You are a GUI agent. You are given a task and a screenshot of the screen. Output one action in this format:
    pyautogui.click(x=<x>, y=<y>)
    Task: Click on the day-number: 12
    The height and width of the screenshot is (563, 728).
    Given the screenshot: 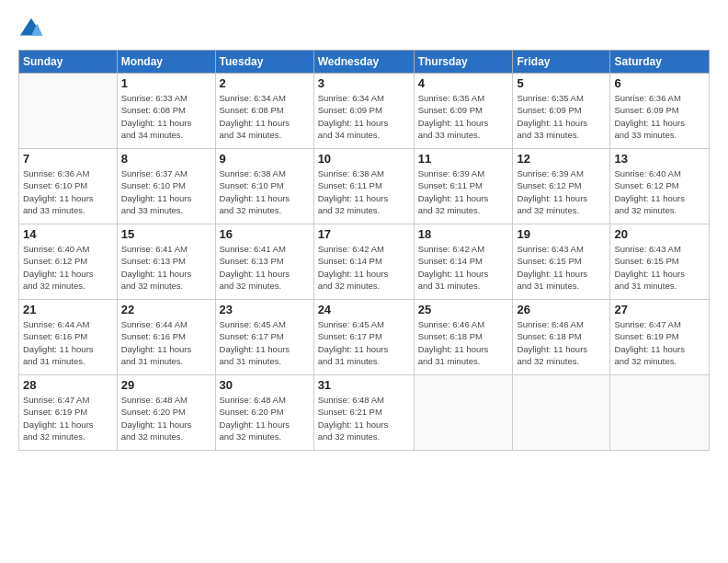 What is the action you would take?
    pyautogui.click(x=561, y=158)
    